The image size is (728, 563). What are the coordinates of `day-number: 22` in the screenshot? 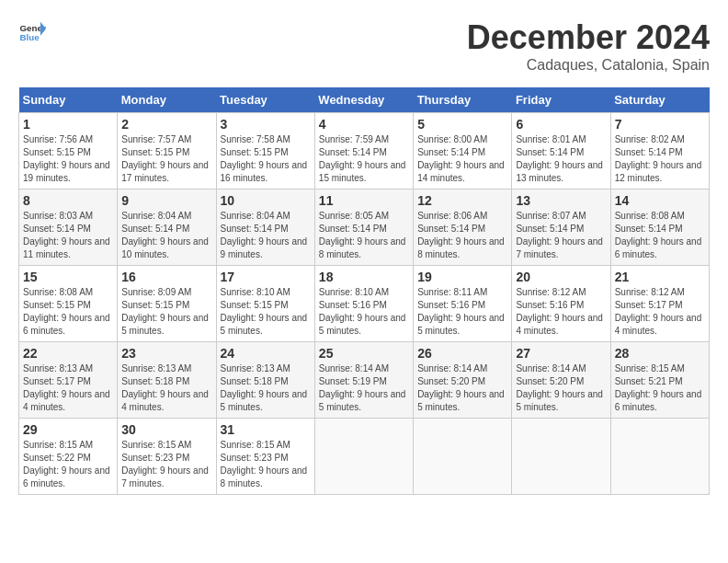 It's located at (68, 353).